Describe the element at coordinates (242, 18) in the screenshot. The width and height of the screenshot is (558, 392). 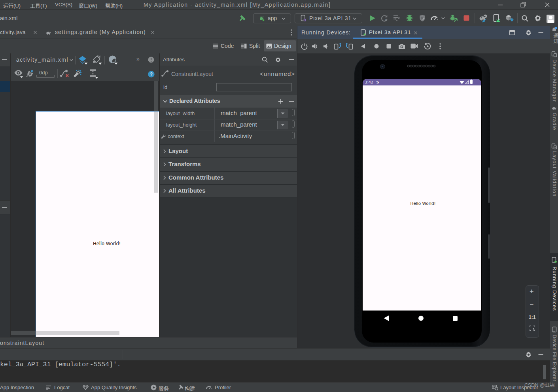
I see `build-hammer-icon` at that location.